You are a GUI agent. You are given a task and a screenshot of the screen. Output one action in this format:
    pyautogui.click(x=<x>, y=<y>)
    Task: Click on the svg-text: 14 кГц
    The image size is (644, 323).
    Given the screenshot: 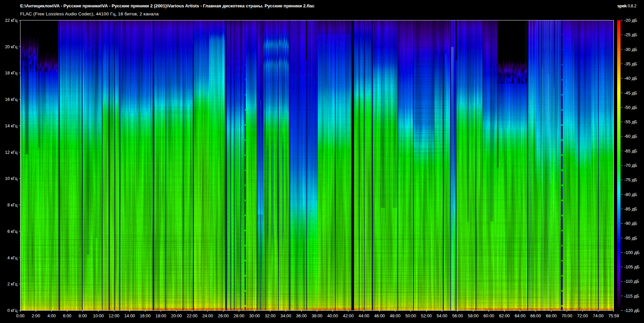 What is the action you would take?
    pyautogui.click(x=11, y=126)
    